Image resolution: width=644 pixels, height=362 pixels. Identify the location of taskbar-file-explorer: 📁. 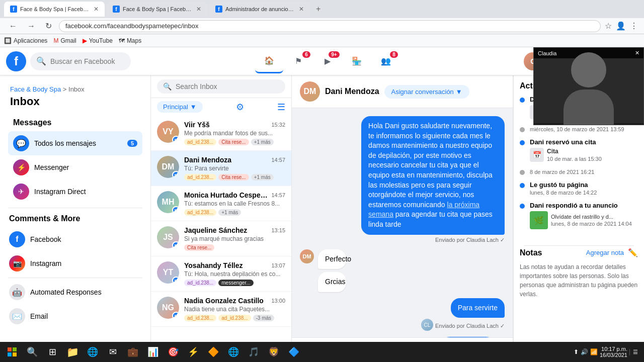
(72, 352).